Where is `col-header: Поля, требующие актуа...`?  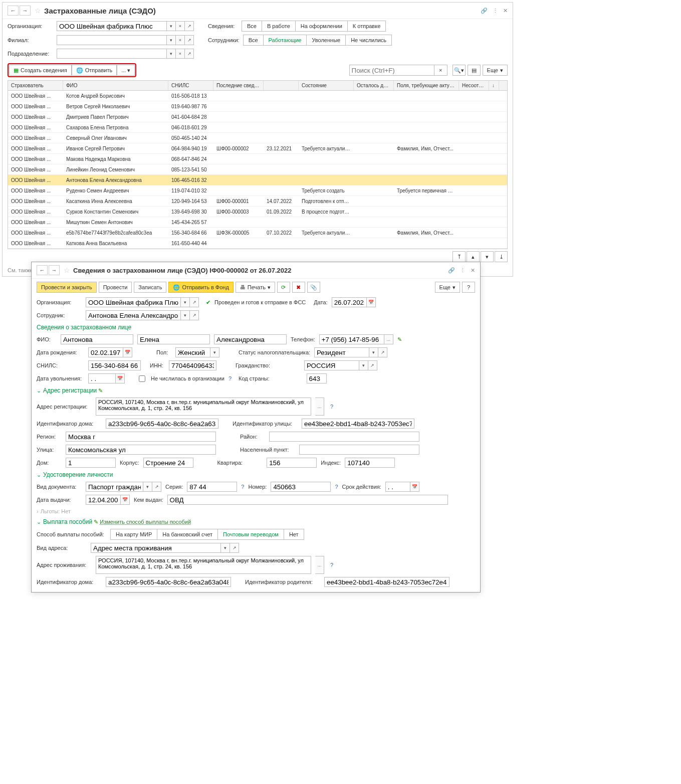
col-header: Поля, требующие актуа... is located at coordinates (426, 85).